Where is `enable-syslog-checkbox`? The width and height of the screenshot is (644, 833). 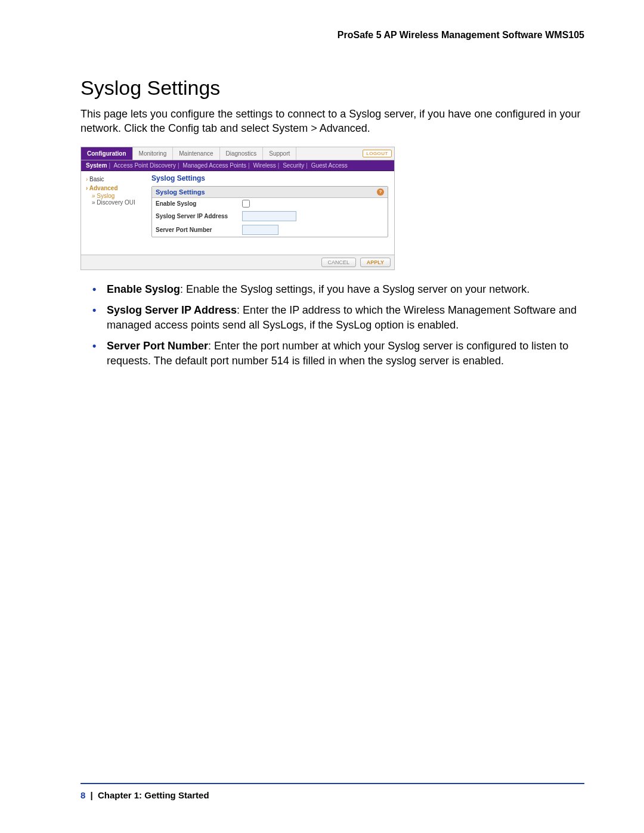 enable-syslog-checkbox is located at coordinates (246, 204).